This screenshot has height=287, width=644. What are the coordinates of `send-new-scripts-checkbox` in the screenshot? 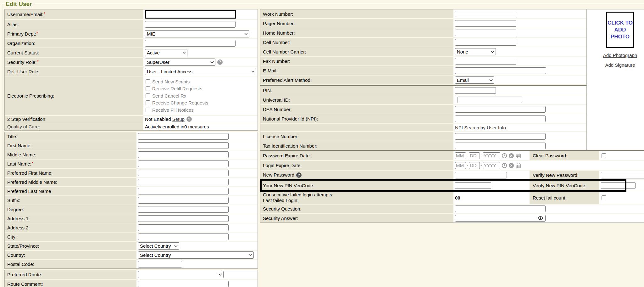 It's located at (148, 82).